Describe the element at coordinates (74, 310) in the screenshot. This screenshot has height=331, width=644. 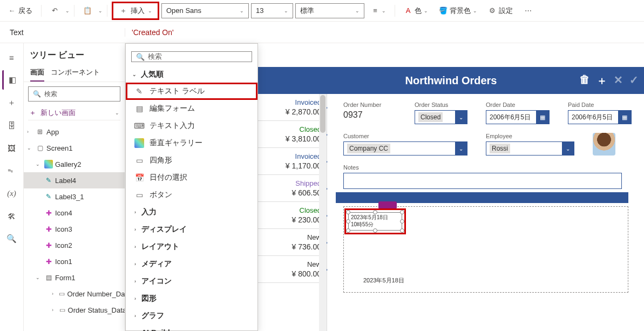
I see `tree-card-orderstatus: › ▭ Order Status_DataCard` at that location.